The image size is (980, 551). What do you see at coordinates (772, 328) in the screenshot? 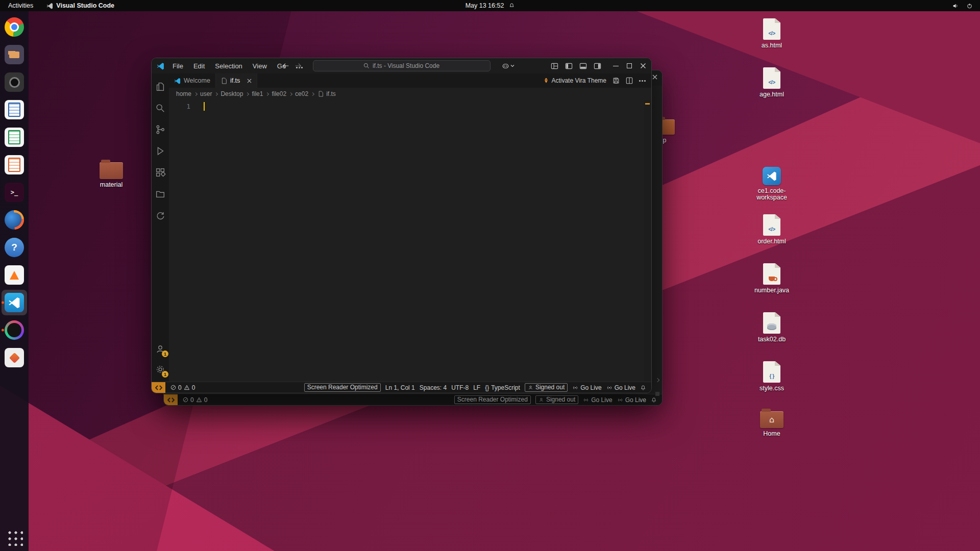
I see `desktop-icon-task02-db: task02.db` at bounding box center [772, 328].